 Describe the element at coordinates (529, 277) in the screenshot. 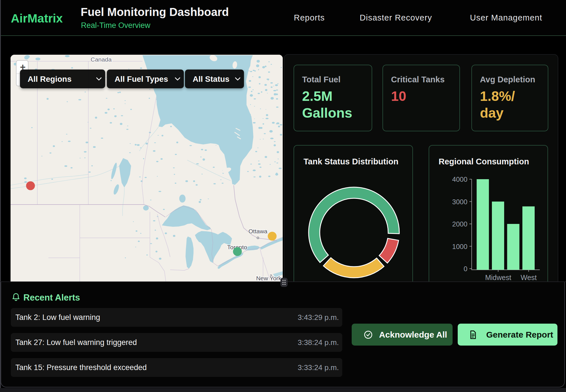

I see `svg-text: West` at that location.